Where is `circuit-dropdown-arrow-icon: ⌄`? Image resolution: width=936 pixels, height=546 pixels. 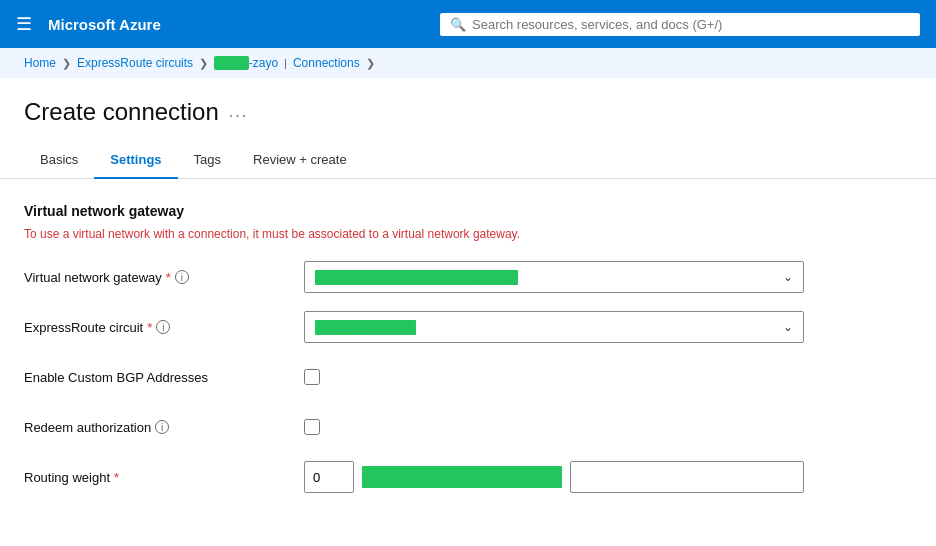 circuit-dropdown-arrow-icon: ⌄ is located at coordinates (788, 327).